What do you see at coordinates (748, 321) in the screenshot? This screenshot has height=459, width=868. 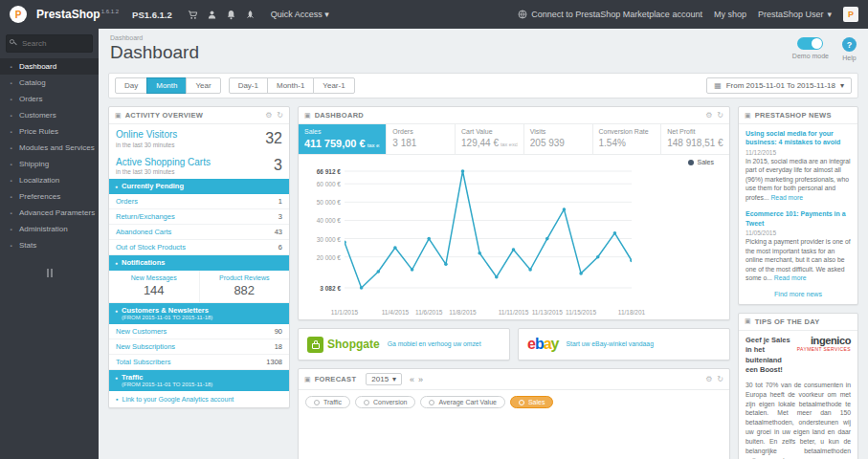 I see `lightbulb-icon: ▣` at bounding box center [748, 321].